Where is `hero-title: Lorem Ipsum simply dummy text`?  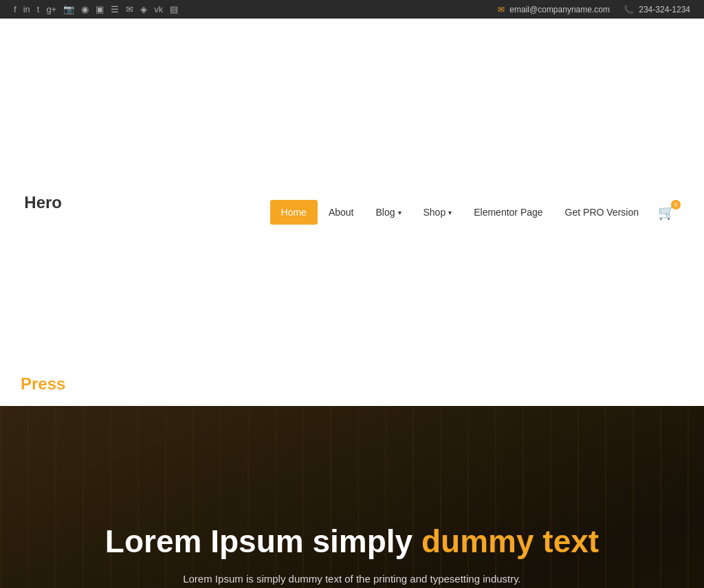
hero-title: Lorem Ipsum simply dummy text is located at coordinates (352, 541).